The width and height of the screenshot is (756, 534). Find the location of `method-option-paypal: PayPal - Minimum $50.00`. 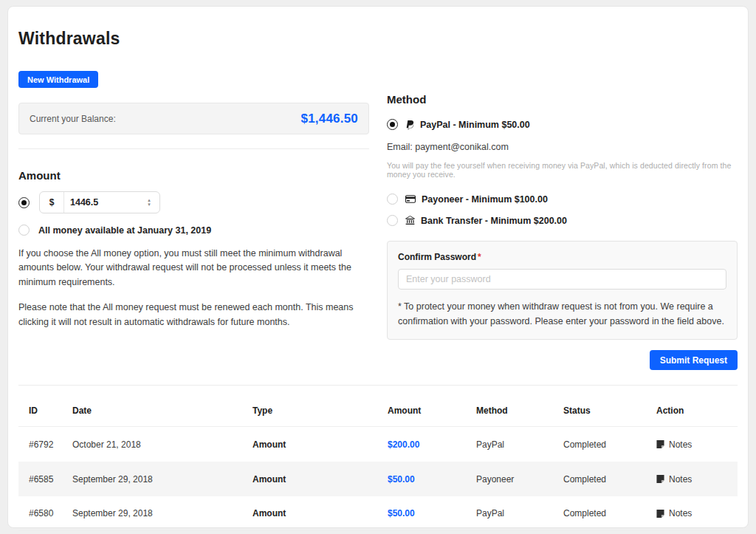

method-option-paypal: PayPal - Minimum $50.00 is located at coordinates (563, 124).